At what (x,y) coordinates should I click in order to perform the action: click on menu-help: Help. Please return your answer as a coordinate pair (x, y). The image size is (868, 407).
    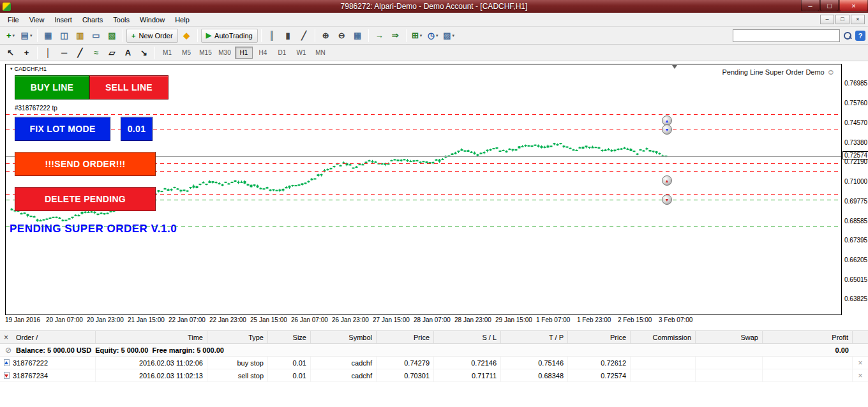
    Looking at the image, I should click on (183, 20).